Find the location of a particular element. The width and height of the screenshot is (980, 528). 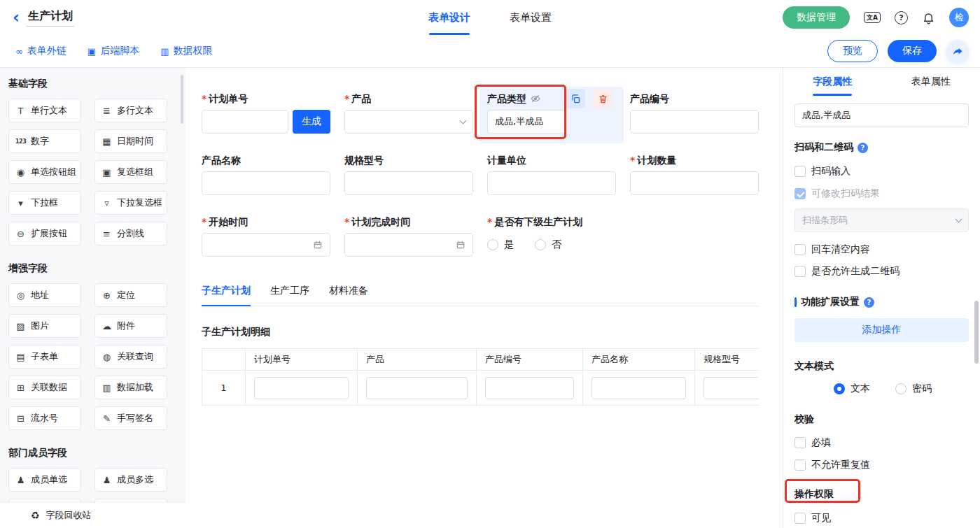

field-finish-time: *计划完成时间 is located at coordinates (409, 236).